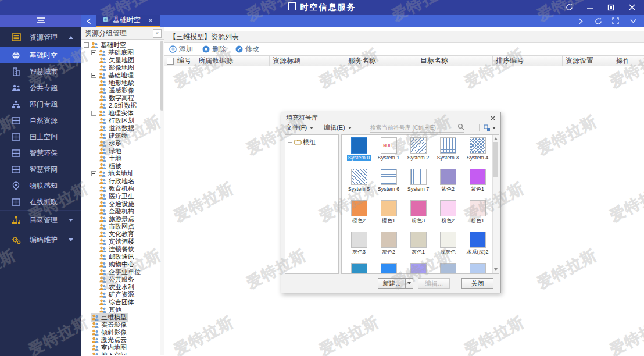 This screenshot has height=356, width=644. I want to click on swatch-24: 水系1, so click(478, 269).